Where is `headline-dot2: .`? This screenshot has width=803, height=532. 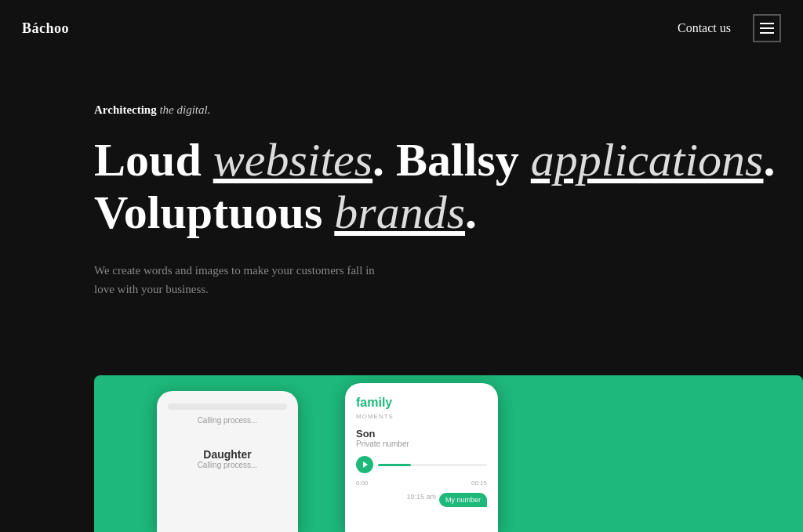 headline-dot2: . is located at coordinates (768, 160).